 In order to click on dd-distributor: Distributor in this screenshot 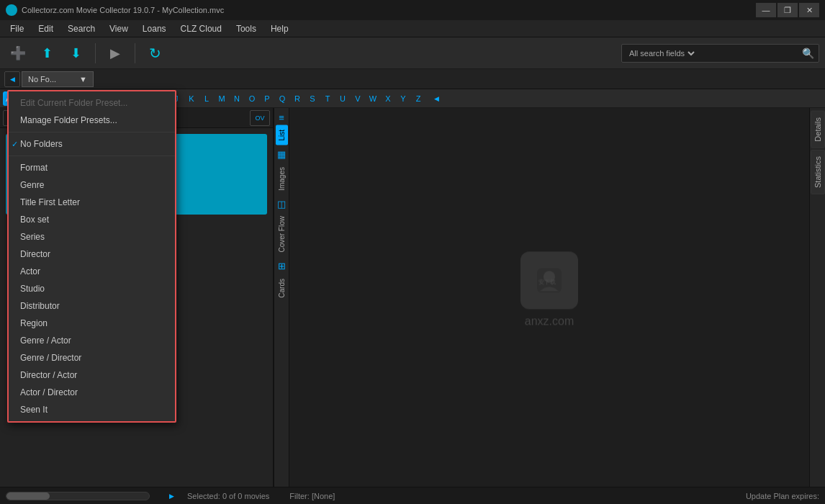, I will do `click(92, 306)`.